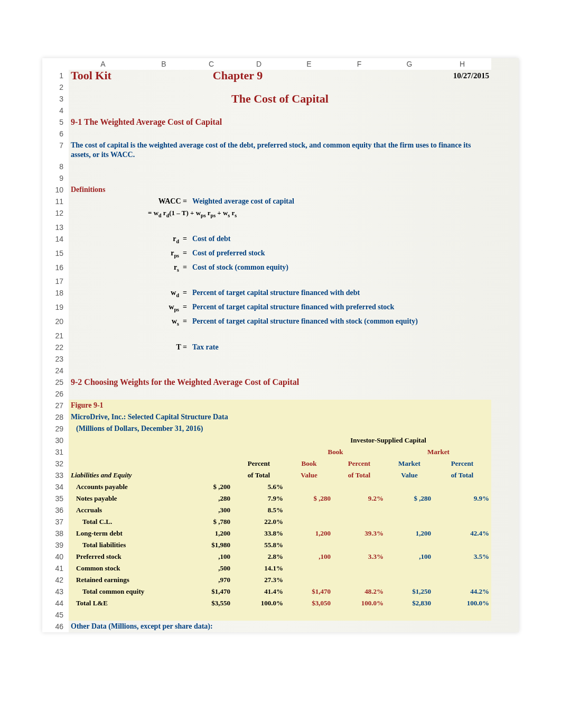 This screenshot has height=728, width=561. What do you see at coordinates (211, 64) in the screenshot?
I see `col-C: C` at bounding box center [211, 64].